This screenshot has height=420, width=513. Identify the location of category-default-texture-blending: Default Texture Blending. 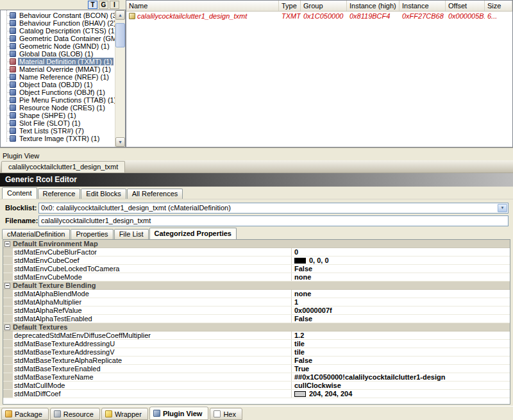
(256, 286).